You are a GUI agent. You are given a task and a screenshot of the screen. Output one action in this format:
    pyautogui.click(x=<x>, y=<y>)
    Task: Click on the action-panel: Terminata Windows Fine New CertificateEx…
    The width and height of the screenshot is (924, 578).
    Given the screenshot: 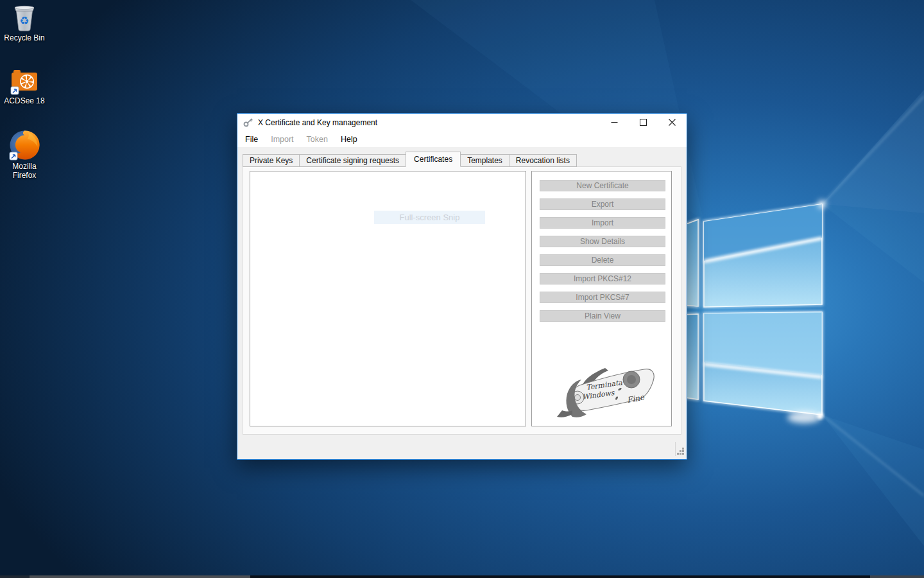 What is the action you would take?
    pyautogui.click(x=602, y=299)
    